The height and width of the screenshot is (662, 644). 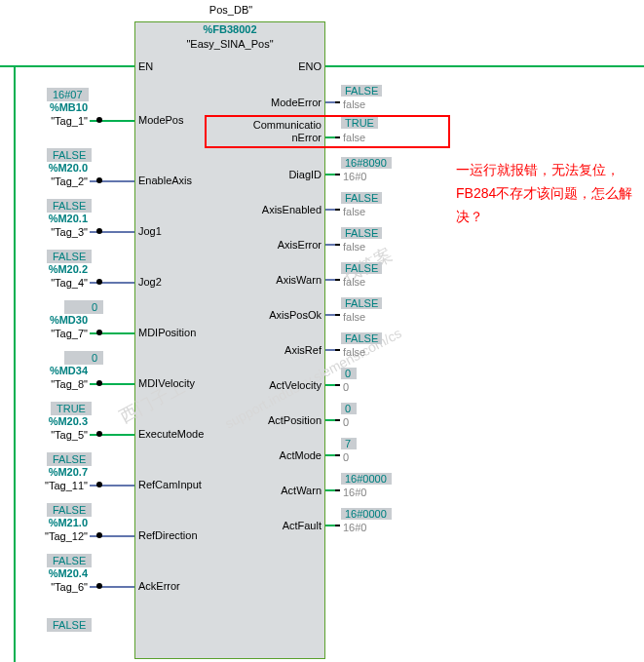 What do you see at coordinates (349, 444) in the screenshot?
I see `output-chip-10: 7` at bounding box center [349, 444].